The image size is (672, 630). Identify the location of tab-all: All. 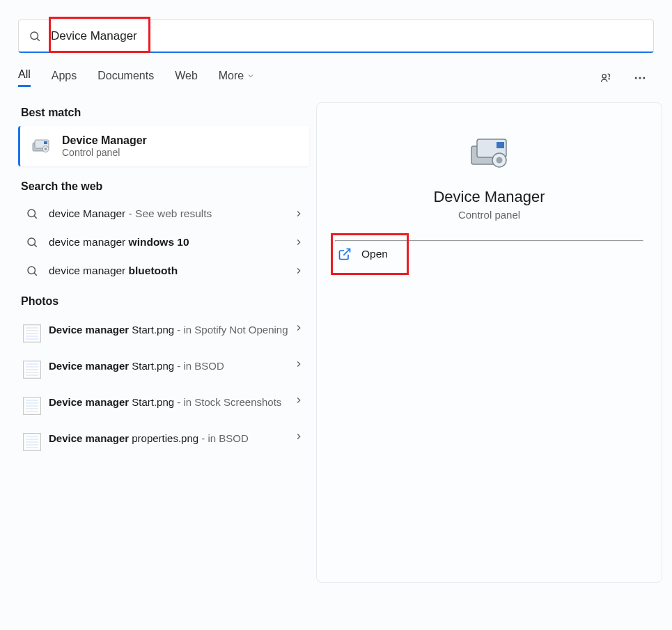
(24, 78).